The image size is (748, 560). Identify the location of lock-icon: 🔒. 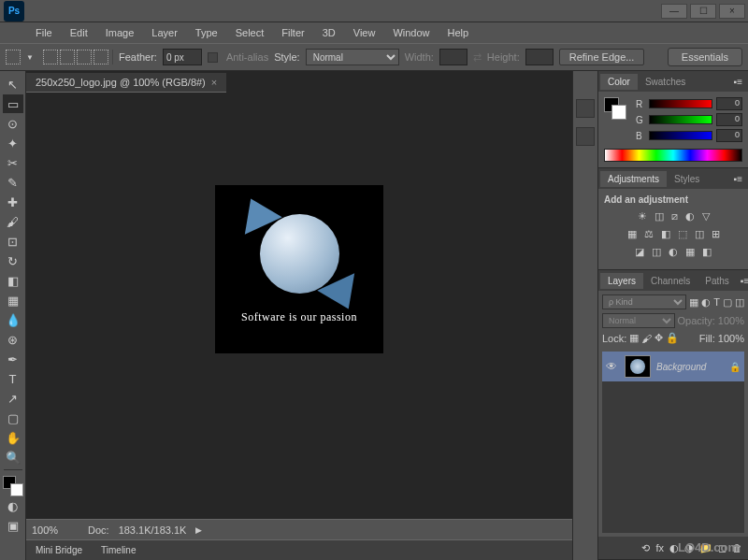
(735, 366).